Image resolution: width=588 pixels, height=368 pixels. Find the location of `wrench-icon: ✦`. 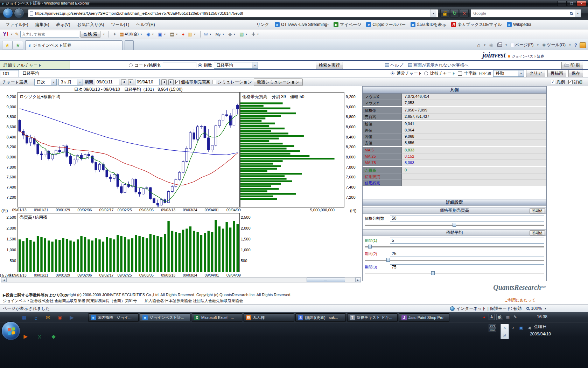

wrench-icon: ✦ is located at coordinates (115, 34).